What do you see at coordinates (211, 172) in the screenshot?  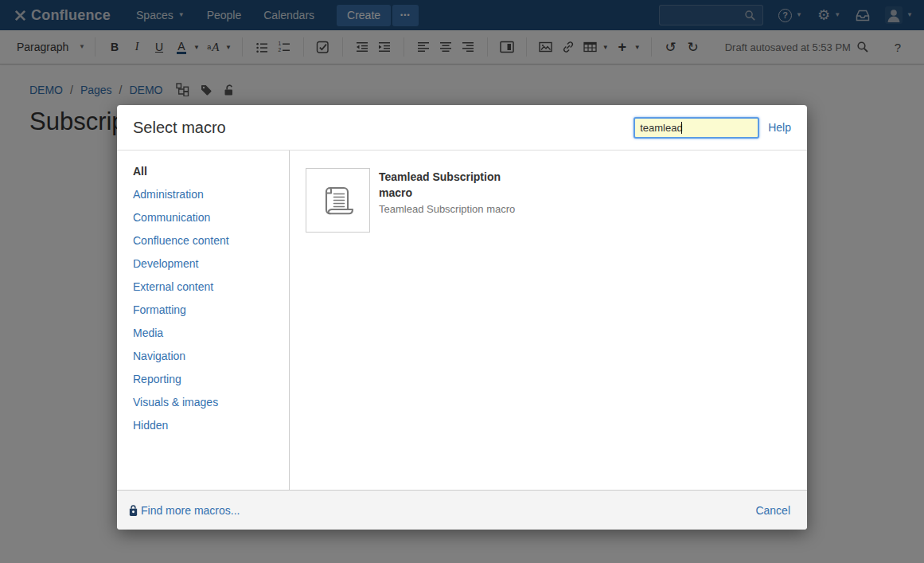 I see `category-all: All` at bounding box center [211, 172].